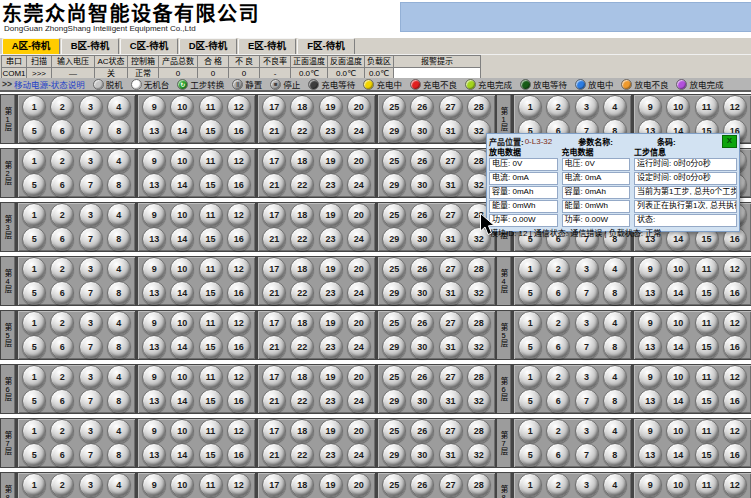 This screenshot has width=751, height=498. I want to click on tab-zone-b: B区-待机, so click(90, 46).